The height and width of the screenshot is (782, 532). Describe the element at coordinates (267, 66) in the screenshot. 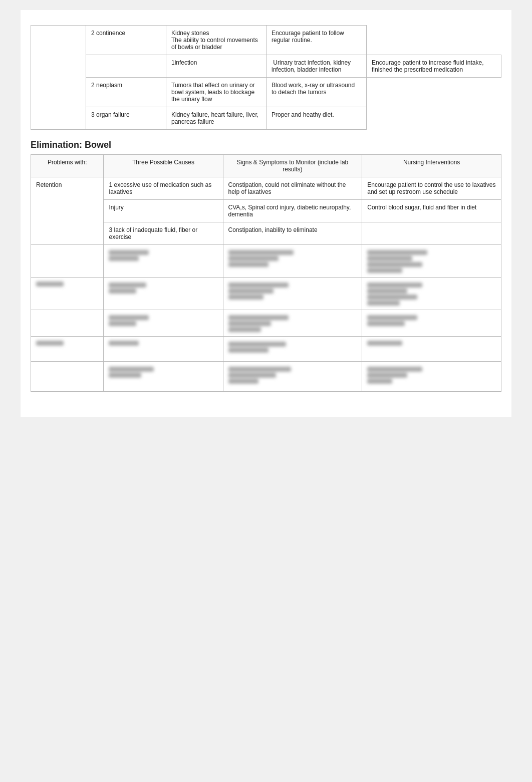

I see `table-row: 1infection Urinary tract infection, kidn…` at that location.